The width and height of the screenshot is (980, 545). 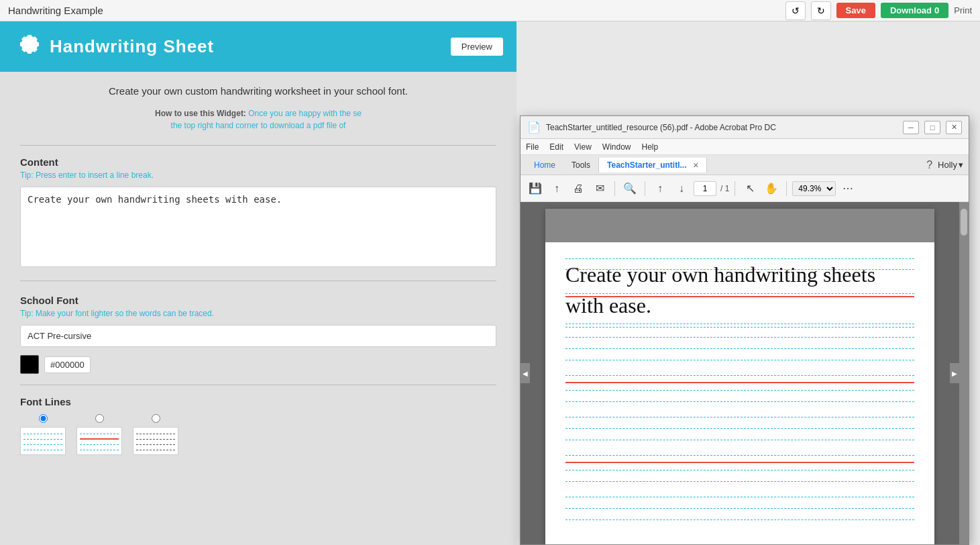 I want to click on how-to-label: How to use this Widget:, so click(x=201, y=113).